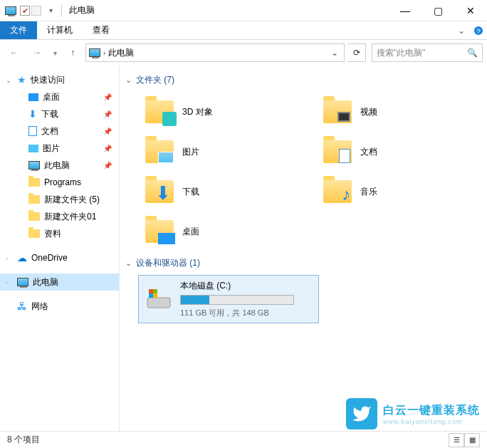 This screenshot has width=487, height=448. What do you see at coordinates (60, 165) in the screenshot?
I see `sidebar-item-thispc: 此电脑📌` at bounding box center [60, 165].